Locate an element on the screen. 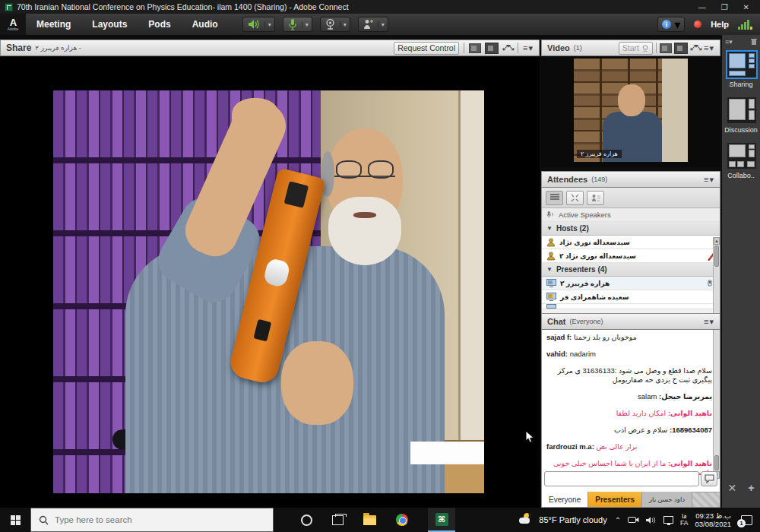 The height and width of the screenshot is (532, 760). network-icon is located at coordinates (669, 520).